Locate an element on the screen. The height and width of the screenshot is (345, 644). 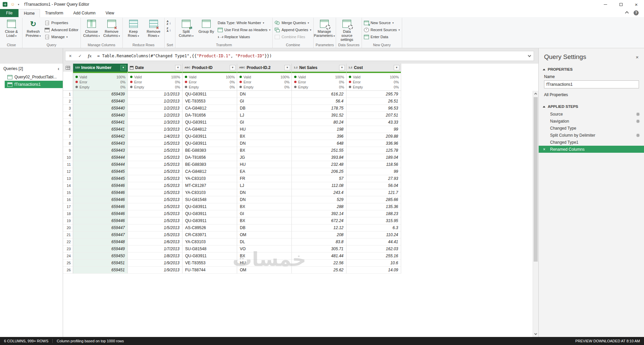
cell: 6.3 is located at coordinates (374, 228).